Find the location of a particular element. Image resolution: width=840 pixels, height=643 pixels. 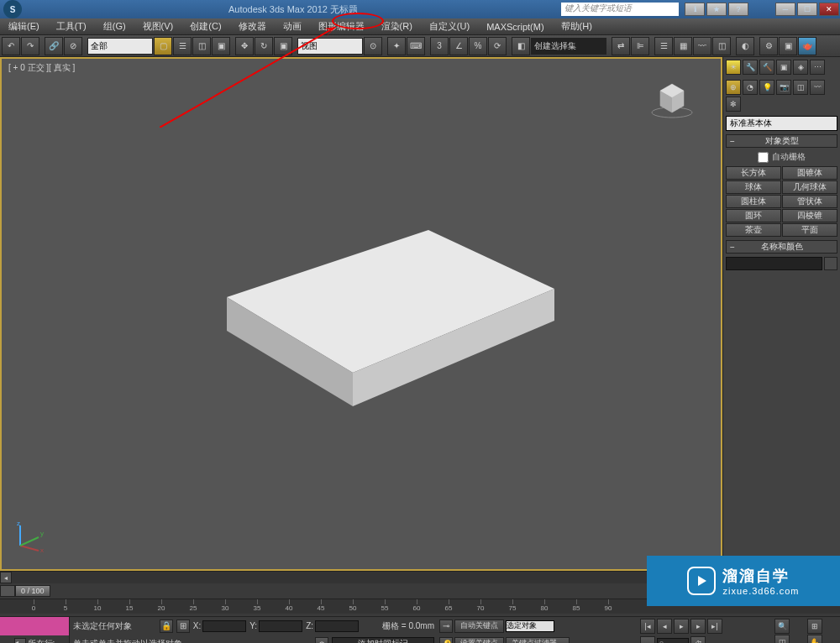

prev-frame-button: ◂ is located at coordinates (664, 626).